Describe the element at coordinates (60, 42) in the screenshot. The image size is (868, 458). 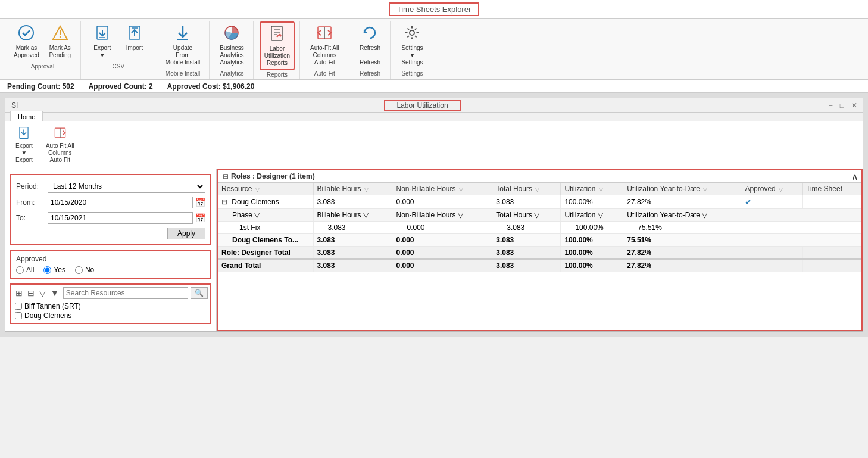
I see `mark-pending-button: Mark As Pending` at that location.